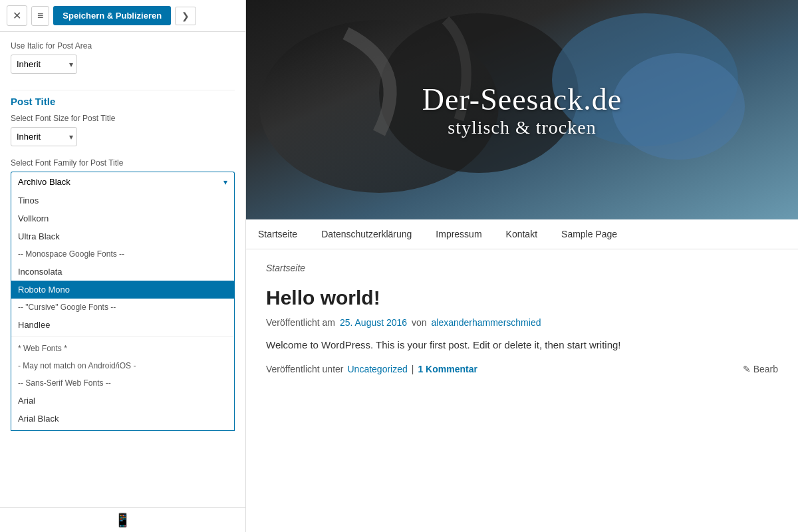 The image size is (798, 532). I want to click on breadcrumb: Startseite, so click(522, 268).